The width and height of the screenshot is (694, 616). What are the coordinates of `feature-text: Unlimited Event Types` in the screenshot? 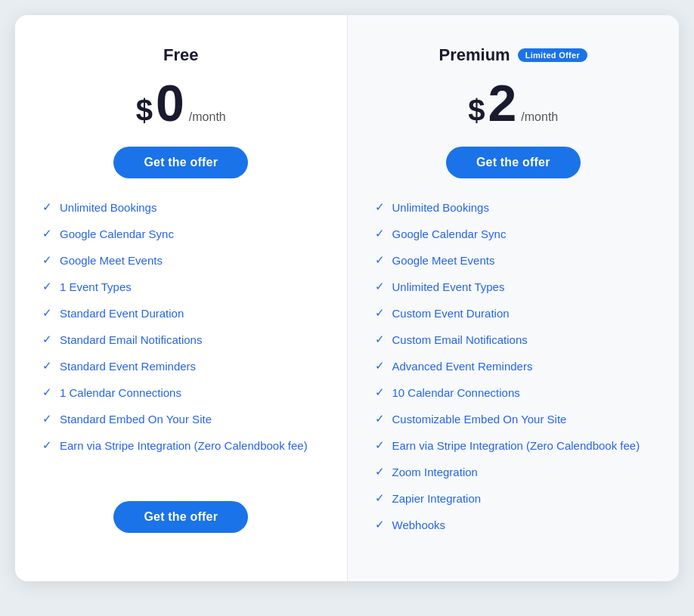 It's located at (449, 287).